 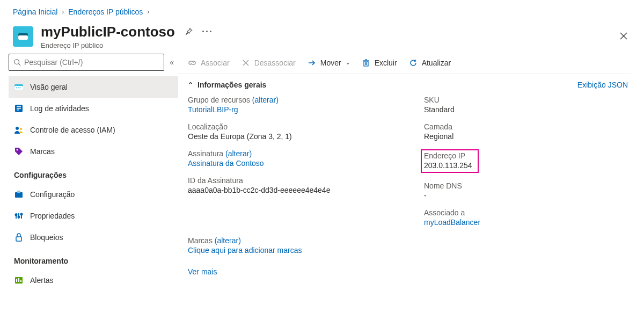 What do you see at coordinates (526, 161) in the screenshot?
I see `essentials-ip-address: Endereço IP 203.0.113.254` at bounding box center [526, 161].